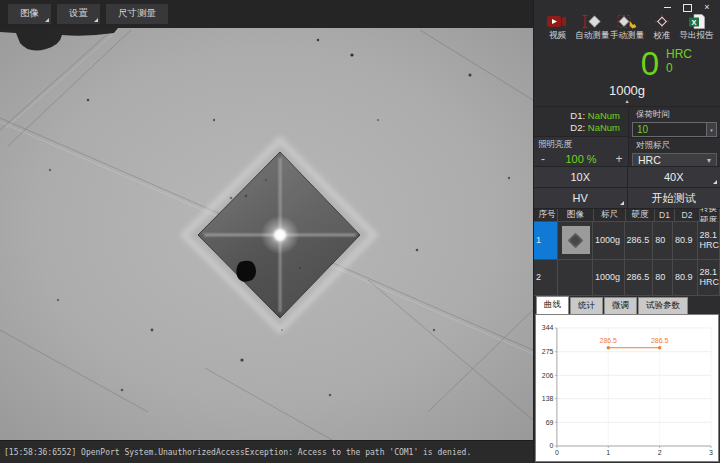  What do you see at coordinates (627, 306) in the screenshot?
I see `chart-tabbar: 曲线 统计 微调 试验参数` at bounding box center [627, 306].